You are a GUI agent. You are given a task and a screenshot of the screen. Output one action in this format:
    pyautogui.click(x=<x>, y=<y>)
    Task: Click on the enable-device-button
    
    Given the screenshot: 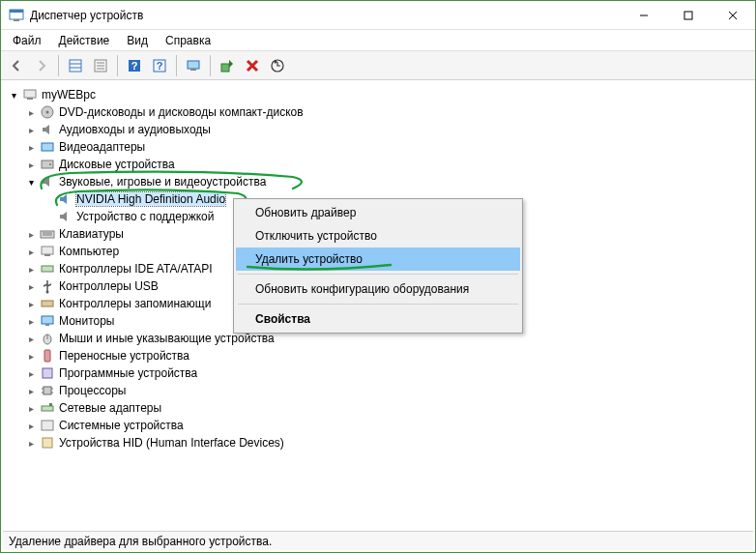 What is the action you would take?
    pyautogui.click(x=227, y=66)
    